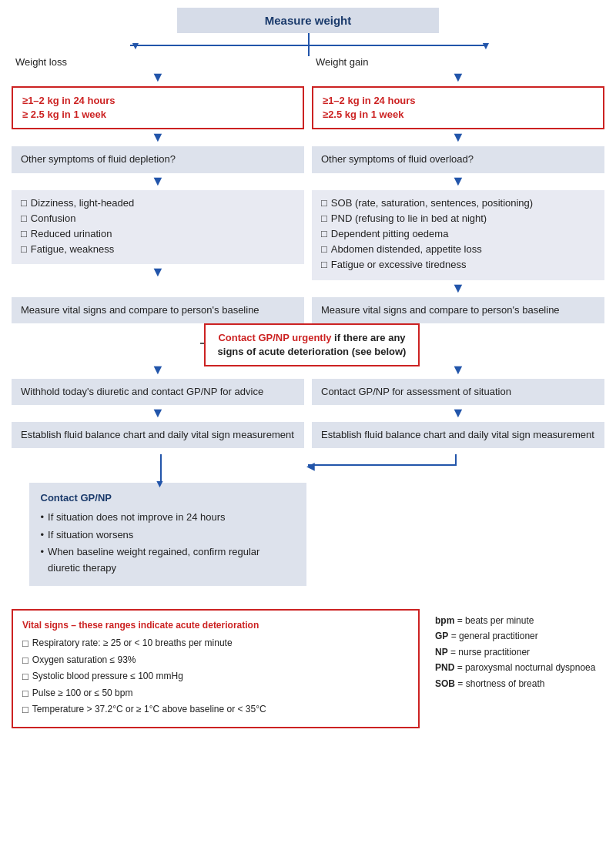 This screenshot has height=860, width=616. What do you see at coordinates (458, 219) in the screenshot?
I see `right-symptom-2: PND (refusing to lie in bed at night)` at bounding box center [458, 219].